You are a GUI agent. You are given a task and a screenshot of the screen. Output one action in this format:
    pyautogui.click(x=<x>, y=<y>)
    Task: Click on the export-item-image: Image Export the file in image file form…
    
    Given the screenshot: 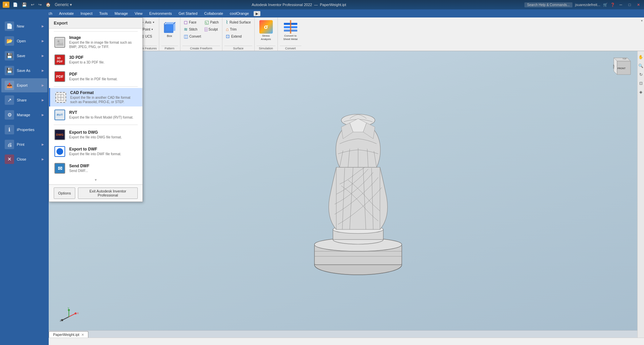 What is the action you would take?
    pyautogui.click(x=96, y=42)
    